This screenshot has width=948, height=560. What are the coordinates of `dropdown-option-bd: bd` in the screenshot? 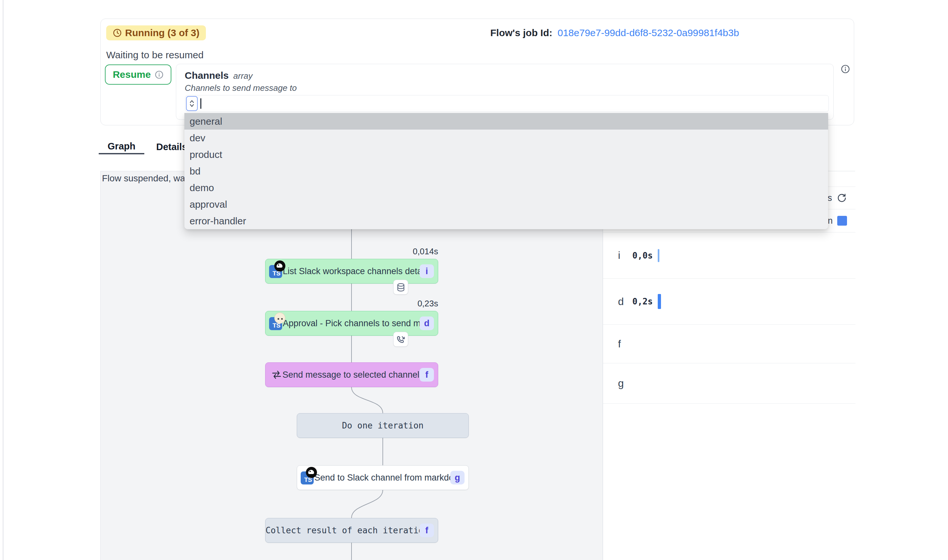 It's located at (506, 171).